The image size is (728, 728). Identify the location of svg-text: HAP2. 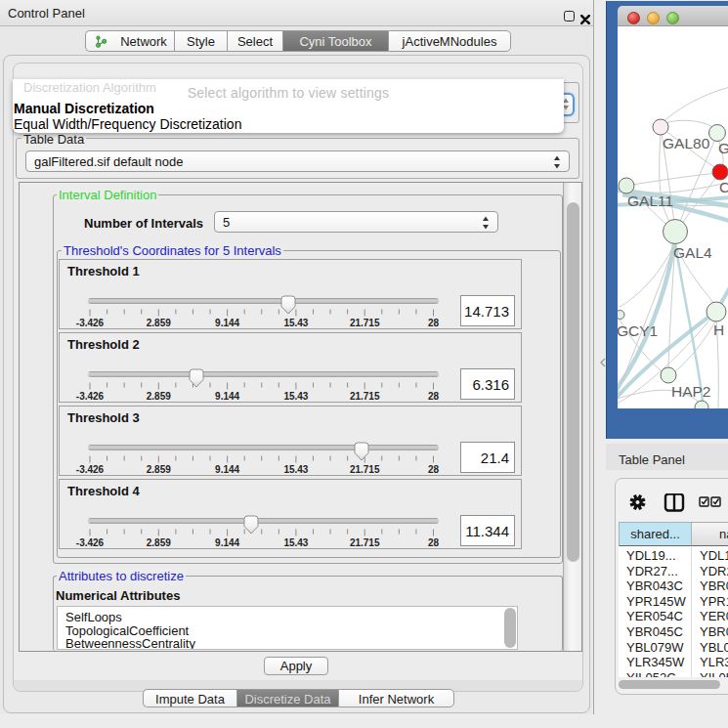
(692, 391).